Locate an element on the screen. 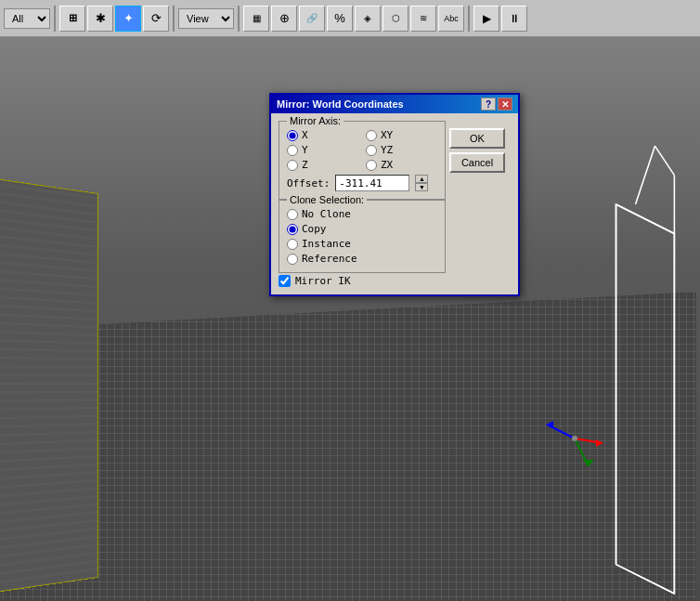 The height and width of the screenshot is (601, 700). axis-y-radio is located at coordinates (292, 150).